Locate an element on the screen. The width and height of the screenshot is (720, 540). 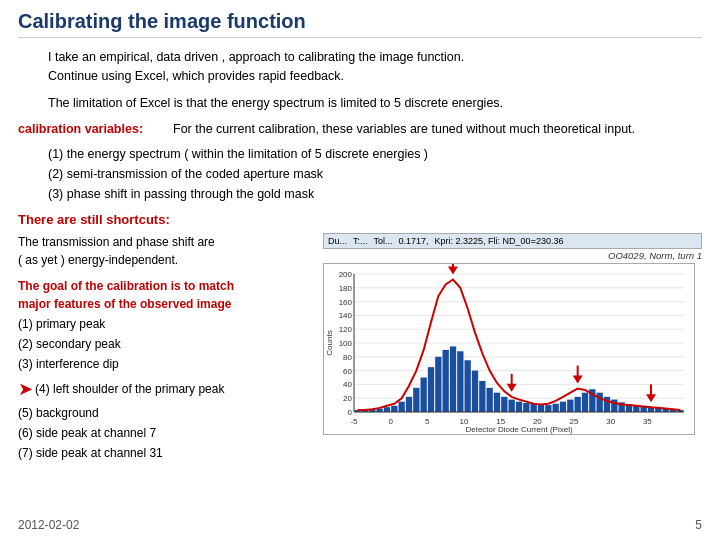
calibration-description: For the current calibration, these varia… is located at coordinates (404, 129).